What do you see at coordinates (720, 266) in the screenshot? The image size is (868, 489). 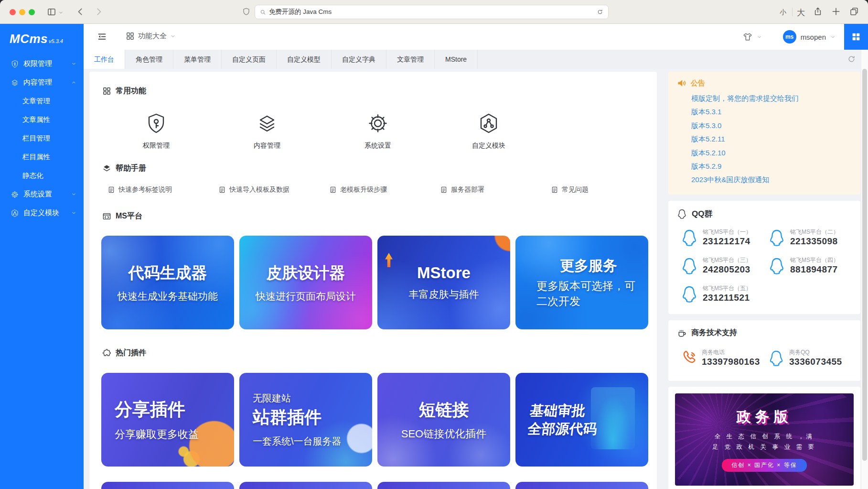 I see `qq-group-item: 铭飞MS平台（三） 242805203` at bounding box center [720, 266].